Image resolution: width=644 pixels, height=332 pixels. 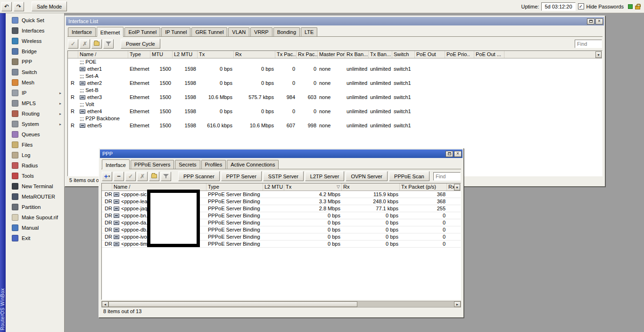 What do you see at coordinates (35, 197) in the screenshot?
I see `sidebar-item-metarouter: MetaROUTER` at bounding box center [35, 197].